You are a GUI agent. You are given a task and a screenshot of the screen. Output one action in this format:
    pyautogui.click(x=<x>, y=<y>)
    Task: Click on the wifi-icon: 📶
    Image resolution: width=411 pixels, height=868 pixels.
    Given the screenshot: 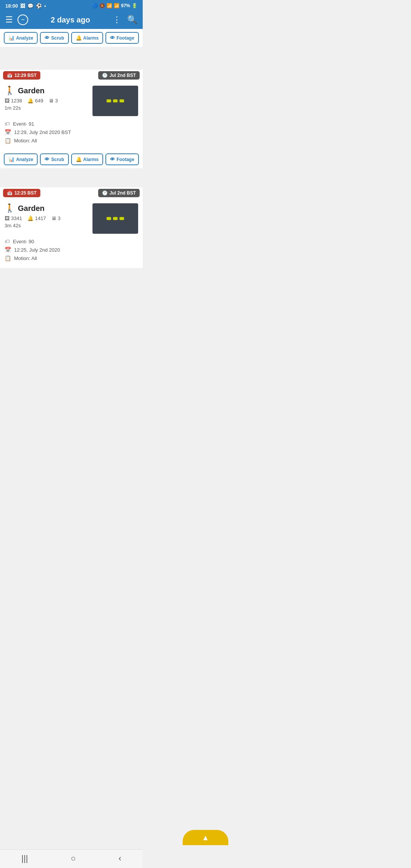 What is the action you would take?
    pyautogui.click(x=110, y=6)
    